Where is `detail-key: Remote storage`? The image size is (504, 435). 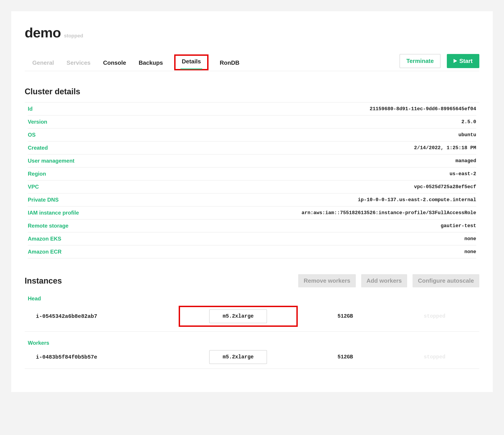
detail-key: Remote storage is located at coordinates (48, 226).